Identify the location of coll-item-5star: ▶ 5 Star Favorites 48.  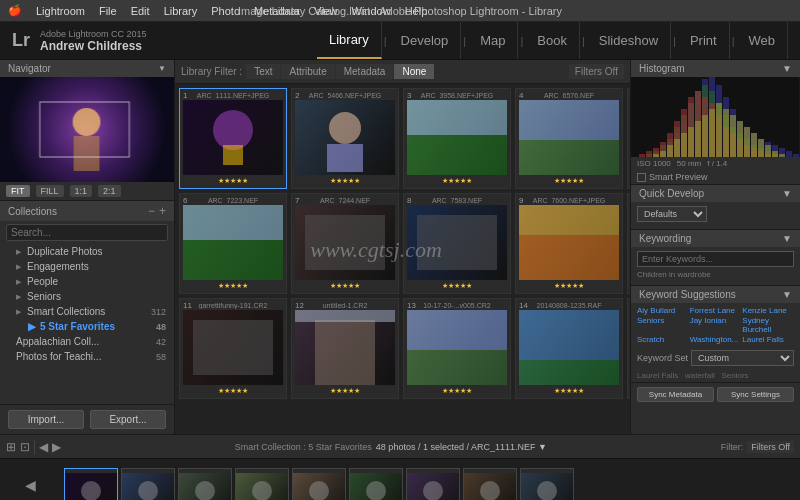
(87, 326).